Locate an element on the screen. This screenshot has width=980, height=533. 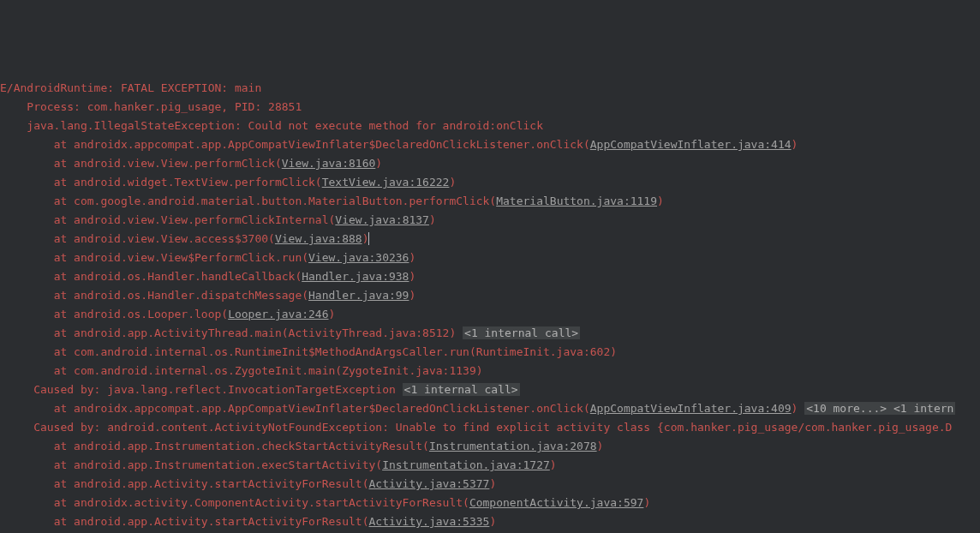
log-line: Caused by: java.lang.reflect.InvocationT… is located at coordinates (490, 390).